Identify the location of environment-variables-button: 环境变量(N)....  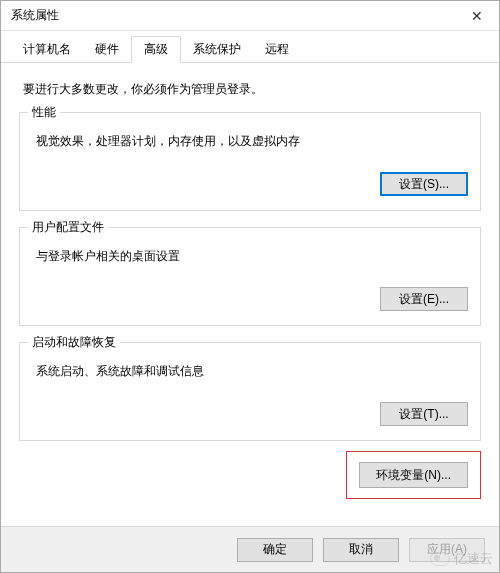
(414, 475).